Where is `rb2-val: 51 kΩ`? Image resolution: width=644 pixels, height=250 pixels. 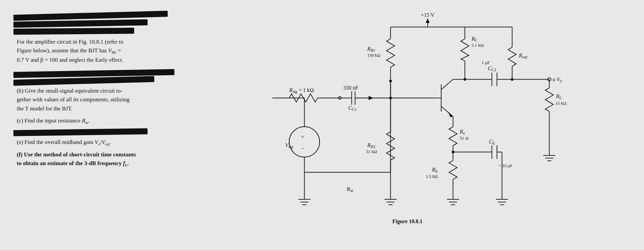 rb2-val: 51 kΩ is located at coordinates (372, 152).